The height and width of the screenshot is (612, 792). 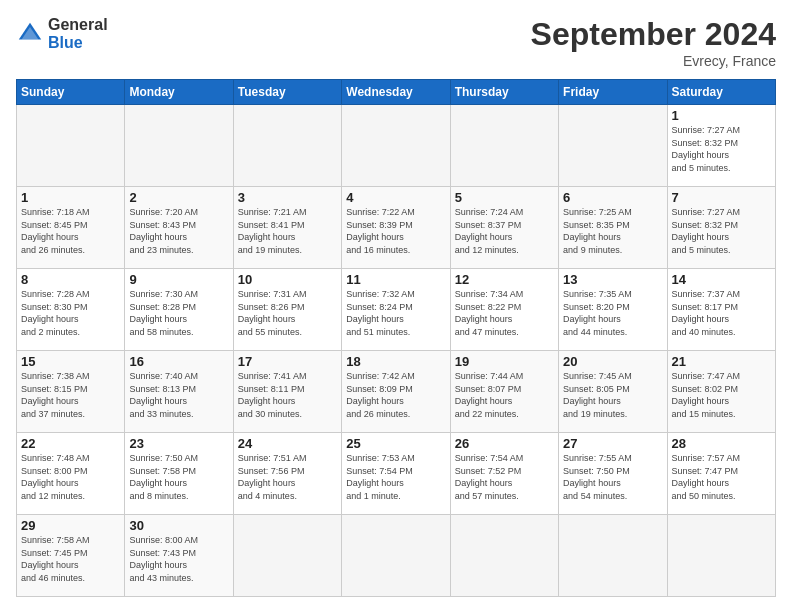 I want to click on day-info: Sunrise: 7:37 AM Sunset: 8:17 PM Dayligh…, so click(x=722, y=313).